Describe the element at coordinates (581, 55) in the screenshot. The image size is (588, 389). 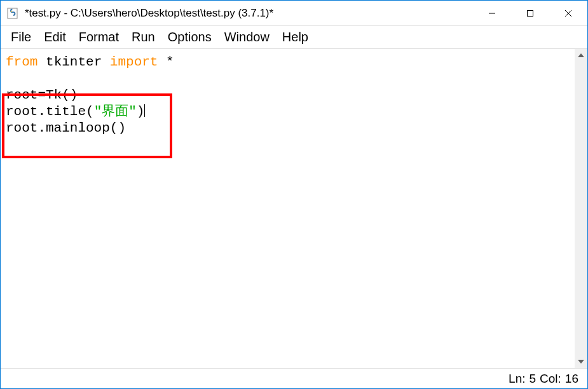
I see `scroll-up-arrow` at that location.